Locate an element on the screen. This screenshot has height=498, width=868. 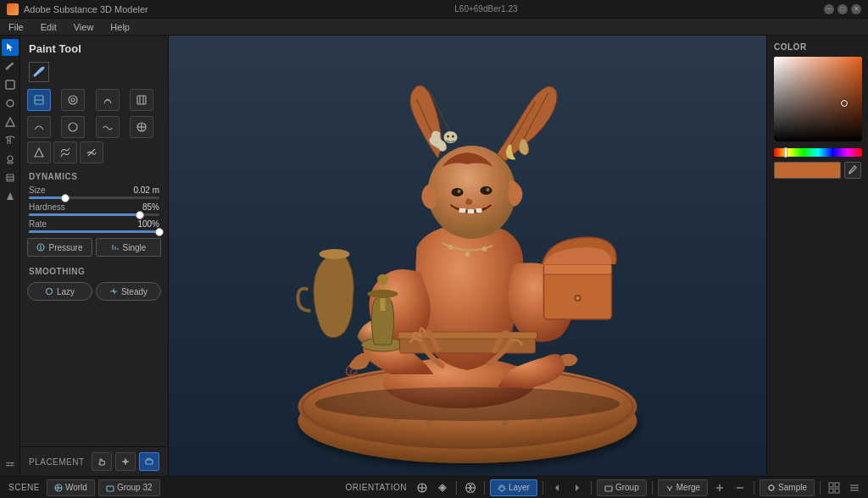
hue-thumb is located at coordinates (786, 152).